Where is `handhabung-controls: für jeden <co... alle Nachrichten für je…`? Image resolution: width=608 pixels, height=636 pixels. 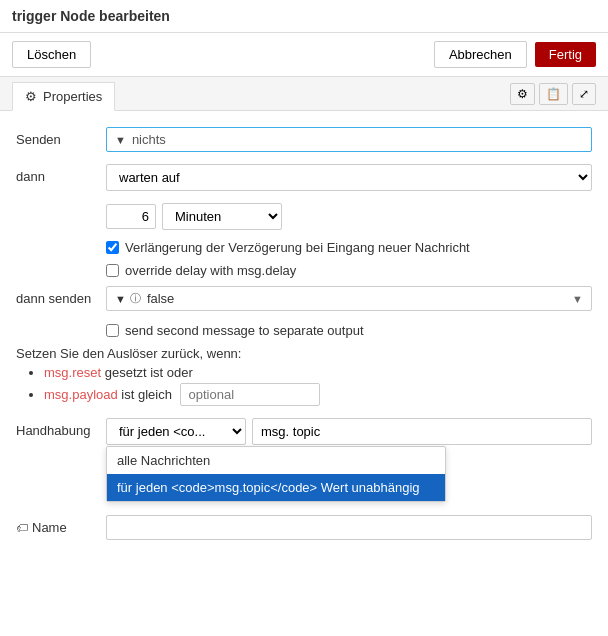
handhabung-controls: für jeden <co... alle Nachrichten für je… is located at coordinates (349, 432).